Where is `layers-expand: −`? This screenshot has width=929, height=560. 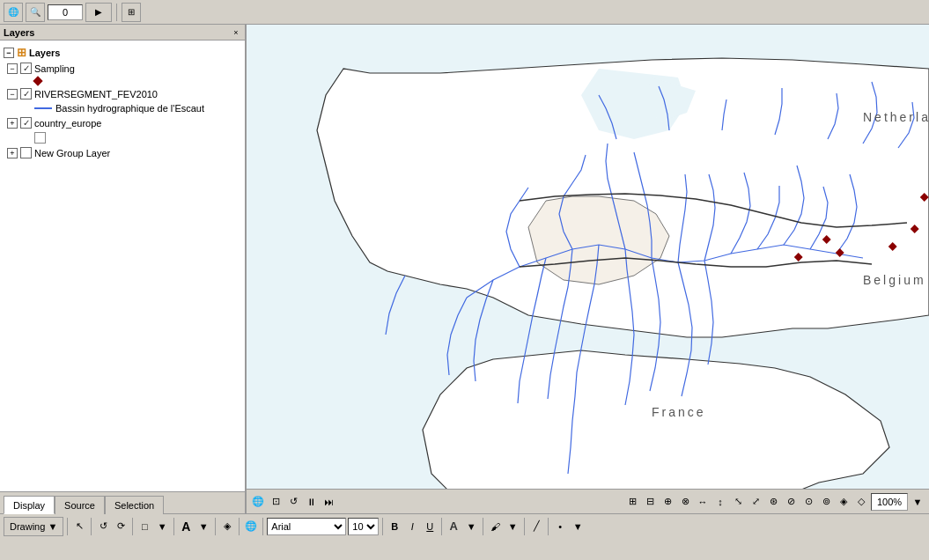 layers-expand: − is located at coordinates (9, 53).